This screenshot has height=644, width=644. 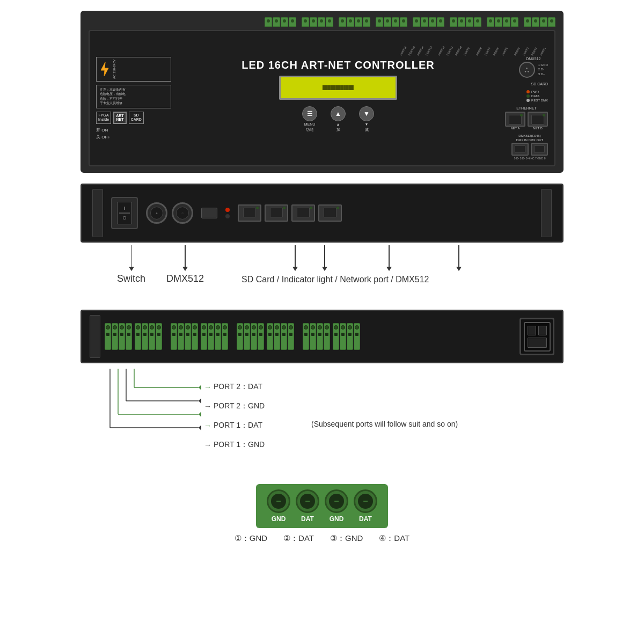 What do you see at coordinates (338, 119) in the screenshot?
I see `up-button-group: ▲ ▲ 加` at bounding box center [338, 119].